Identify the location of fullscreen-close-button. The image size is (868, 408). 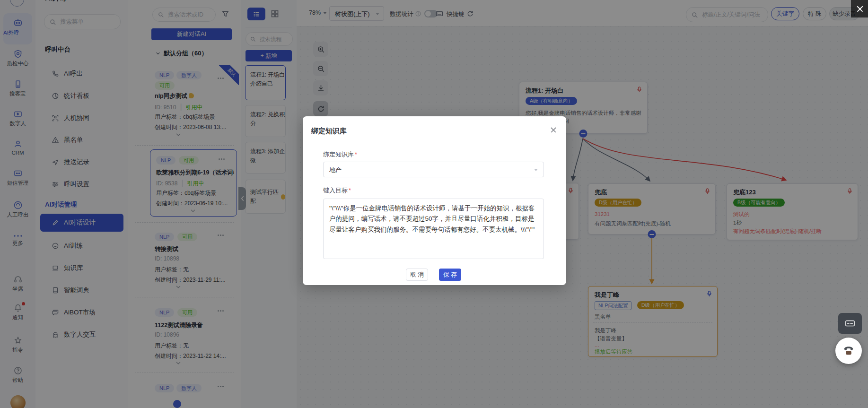
(859, 9).